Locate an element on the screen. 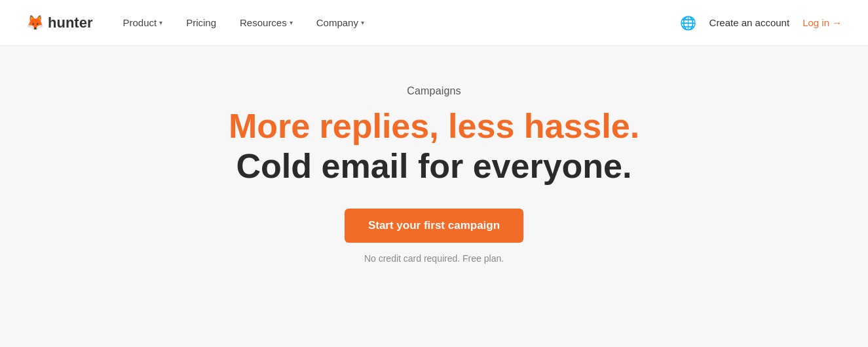 The width and height of the screenshot is (868, 347). nav-item-product: Product ▾ is located at coordinates (143, 22).